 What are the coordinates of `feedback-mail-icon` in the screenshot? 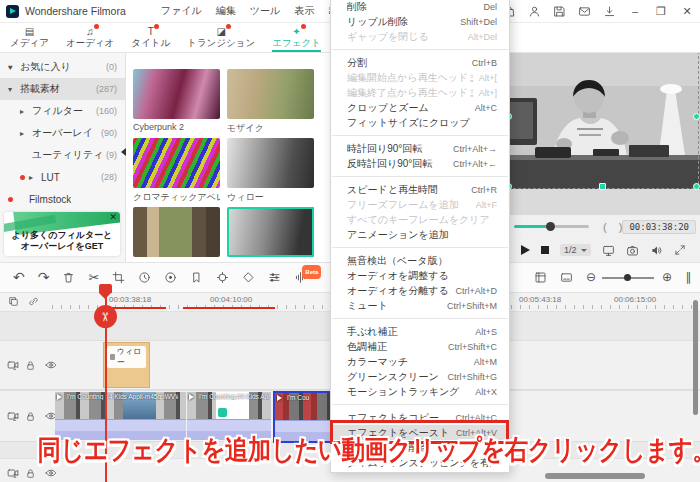 It's located at (584, 12).